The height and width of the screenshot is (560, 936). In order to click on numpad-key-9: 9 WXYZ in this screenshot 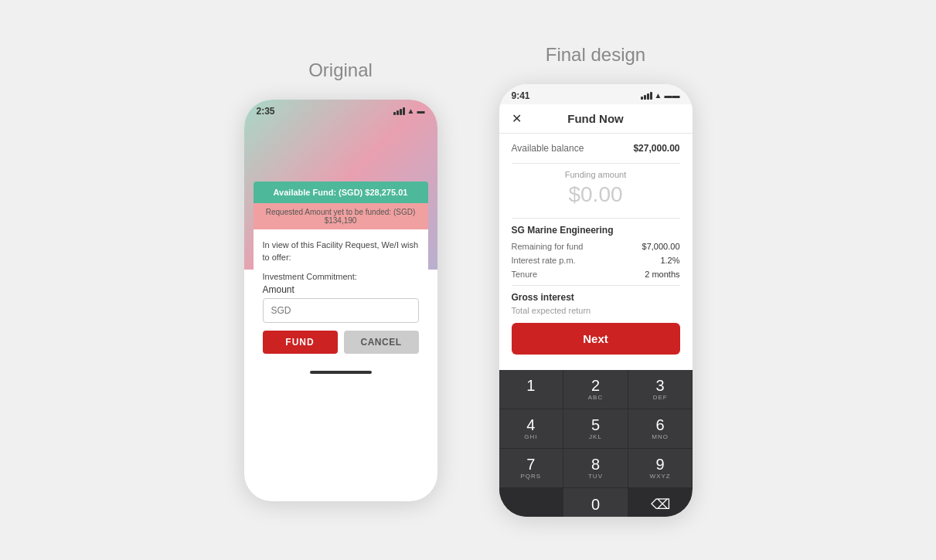, I will do `click(660, 468)`.